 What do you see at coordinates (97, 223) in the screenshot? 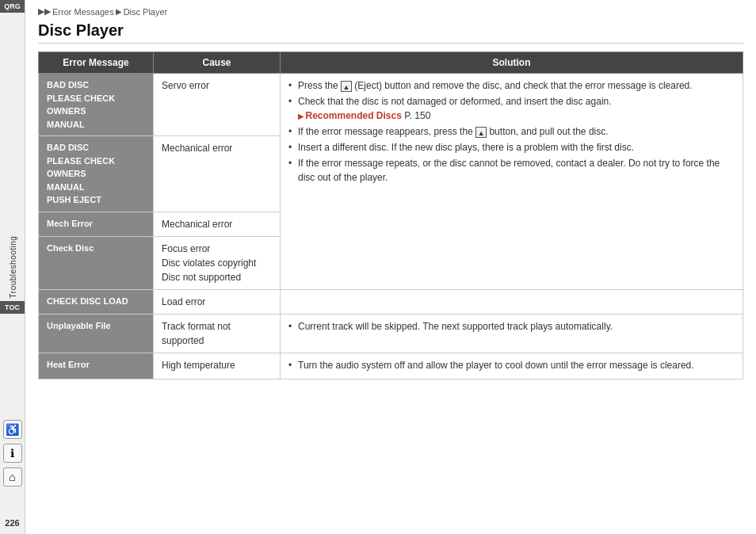
I see `error-msg-mech-error: Mech Error` at bounding box center [97, 223].